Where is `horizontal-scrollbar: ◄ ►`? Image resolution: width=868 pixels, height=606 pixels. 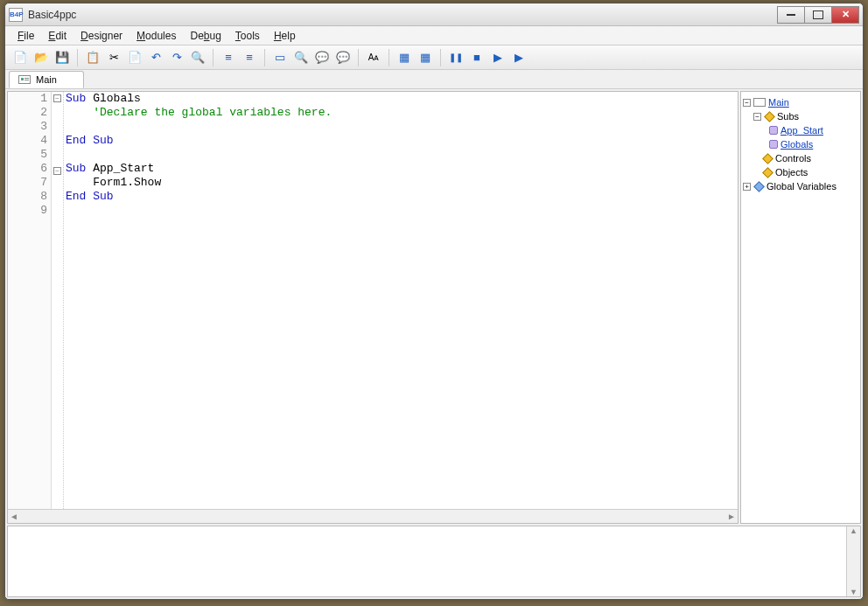
horizontal-scrollbar: ◄ ► is located at coordinates (373, 516).